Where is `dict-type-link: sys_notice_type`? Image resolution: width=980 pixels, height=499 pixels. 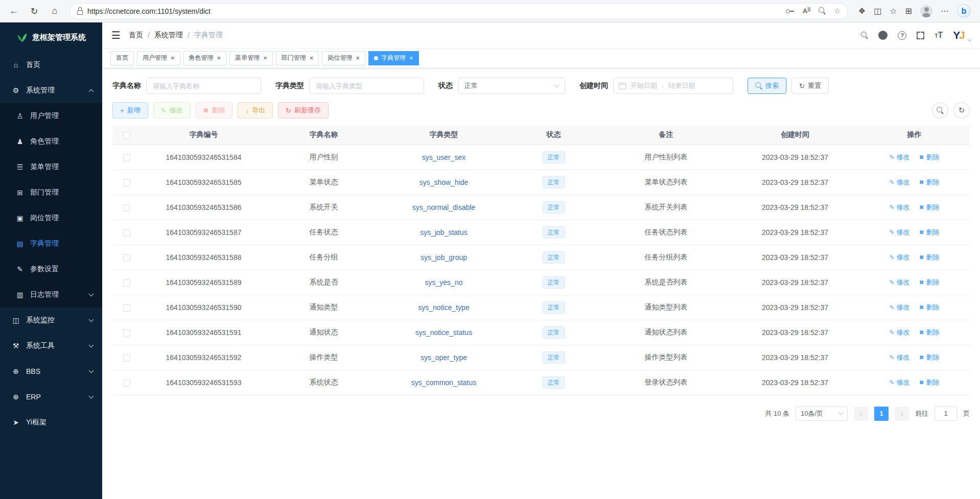
dict-type-link: sys_notice_type is located at coordinates (444, 307).